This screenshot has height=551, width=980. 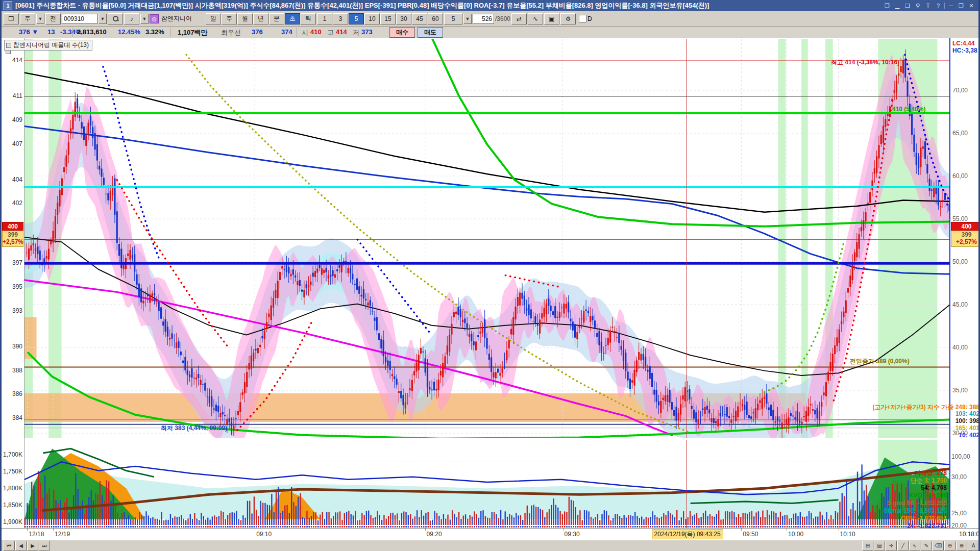 I want to click on interval-button-45: 45, so click(x=420, y=19).